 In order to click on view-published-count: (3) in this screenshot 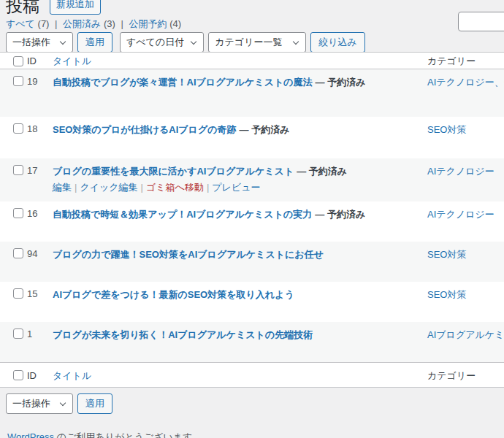, I will do `click(110, 23)`.